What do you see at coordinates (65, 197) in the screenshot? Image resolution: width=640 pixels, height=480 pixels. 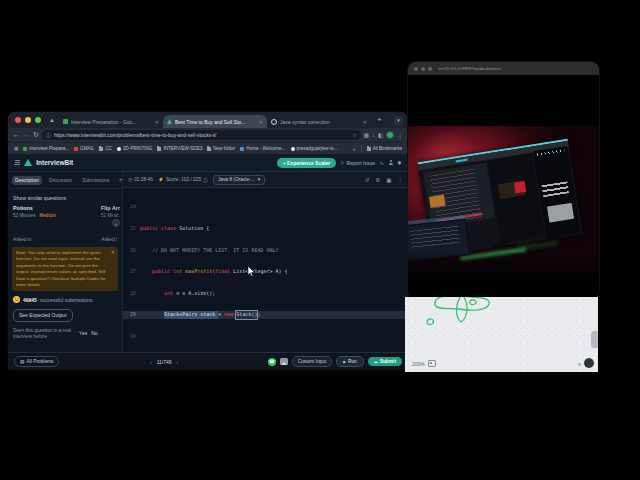 I see `show-similar-link: Show similar questions` at bounding box center [65, 197].